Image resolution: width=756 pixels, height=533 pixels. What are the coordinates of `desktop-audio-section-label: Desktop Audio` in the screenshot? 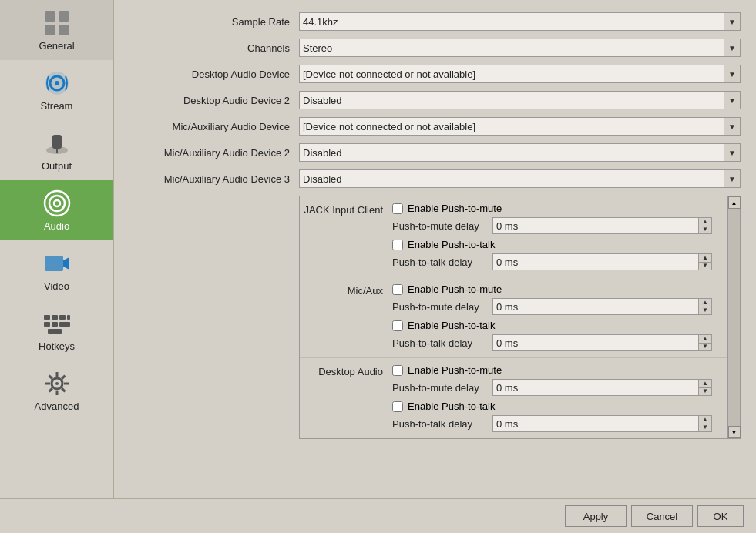 It's located at (346, 398).